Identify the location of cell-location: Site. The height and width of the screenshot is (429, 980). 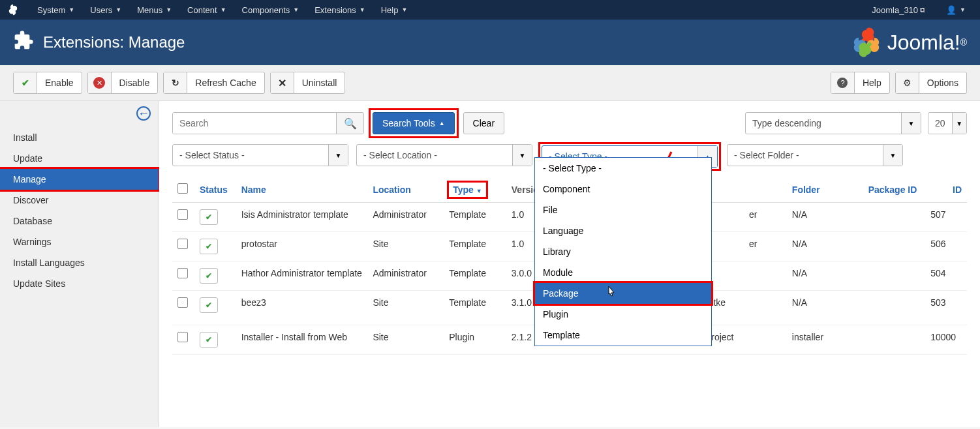
(406, 246).